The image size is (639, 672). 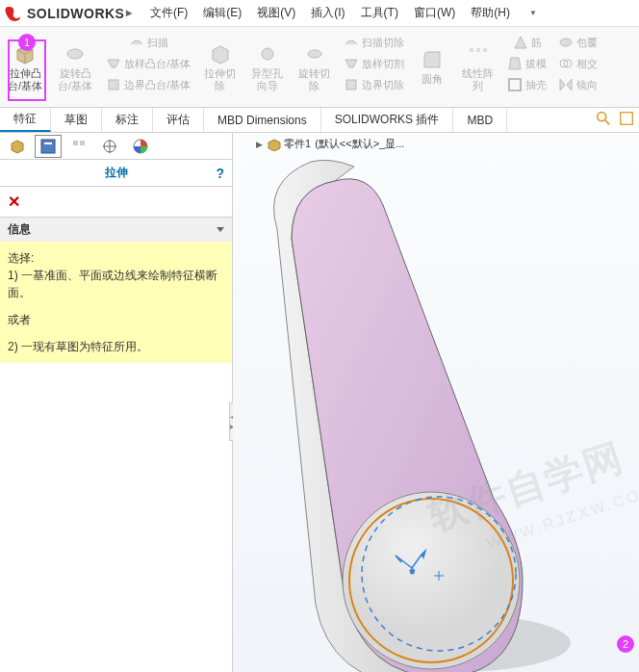 I want to click on ribbon-toolbar: 拉伸凸 台/基体 旋转凸 台/基体 扫描 放样凸台/基体 边界凸台/基体 拉伸切…, so click(x=320, y=67).